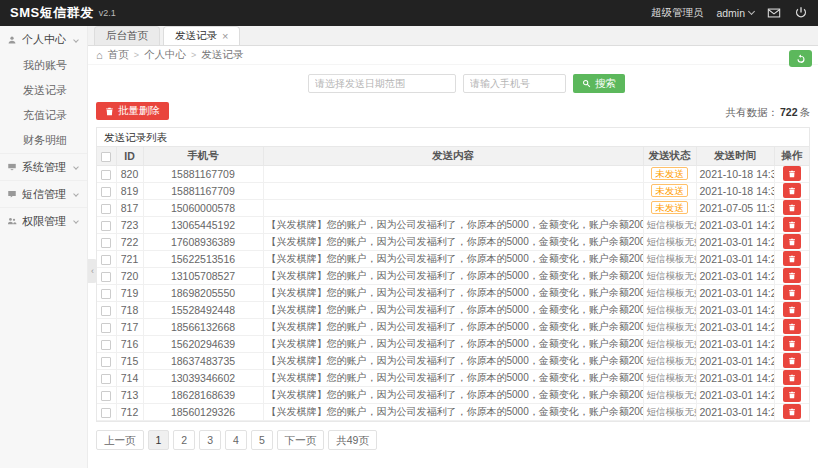 This screenshot has width=818, height=468. I want to click on cell-id: 719, so click(130, 292).